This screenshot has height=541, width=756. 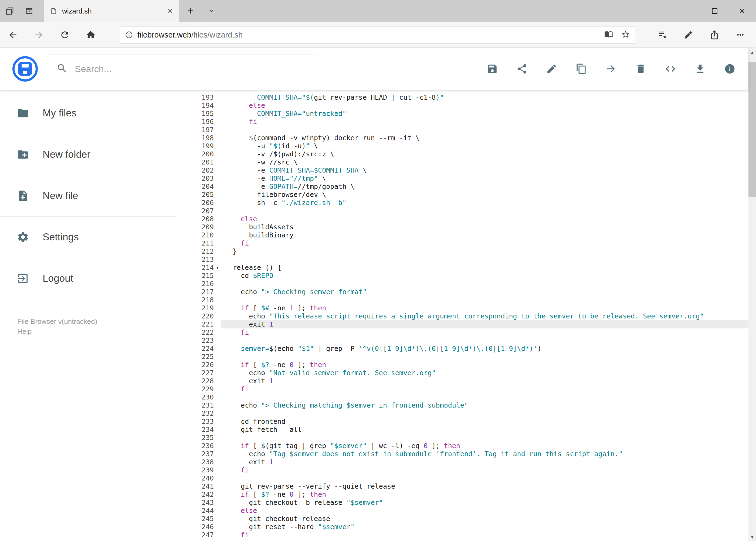 What do you see at coordinates (29, 11) in the screenshot?
I see `tab-preview-button` at bounding box center [29, 11].